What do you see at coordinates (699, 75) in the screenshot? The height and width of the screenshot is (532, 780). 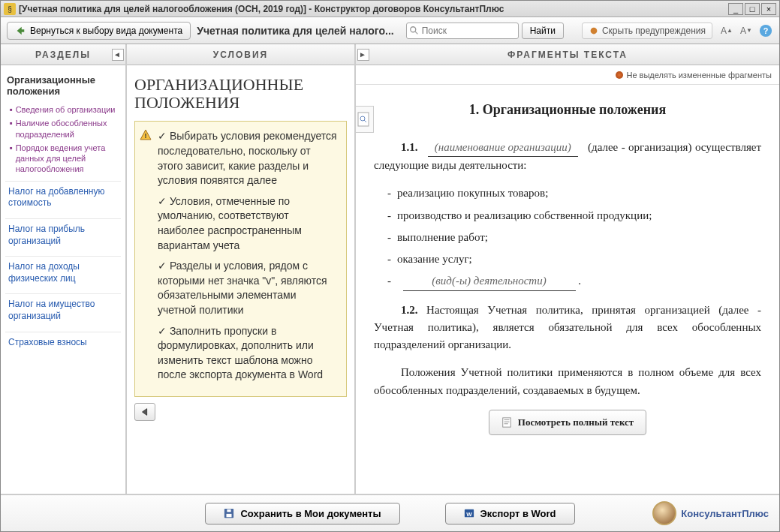 I see `no-highlight-toggle: Не выделять измененные фрагменты` at bounding box center [699, 75].